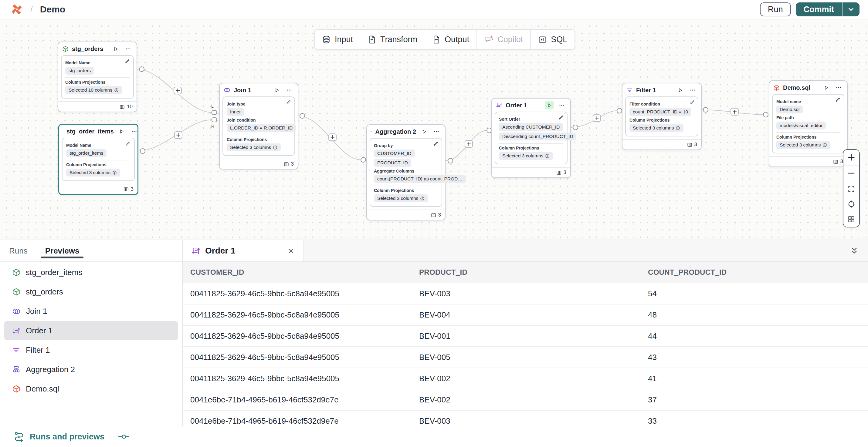 Image resolution: width=868 pixels, height=447 pixels. What do you see at coordinates (662, 116) in the screenshot?
I see `node-filter-1: Filter 1 Filter condition count_PRODUCT_…` at bounding box center [662, 116].